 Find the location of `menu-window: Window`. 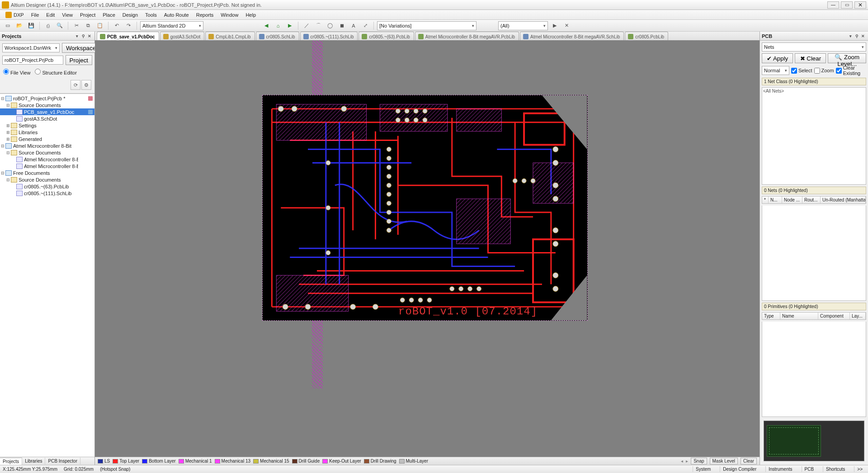

menu-window: Window is located at coordinates (230, 15).